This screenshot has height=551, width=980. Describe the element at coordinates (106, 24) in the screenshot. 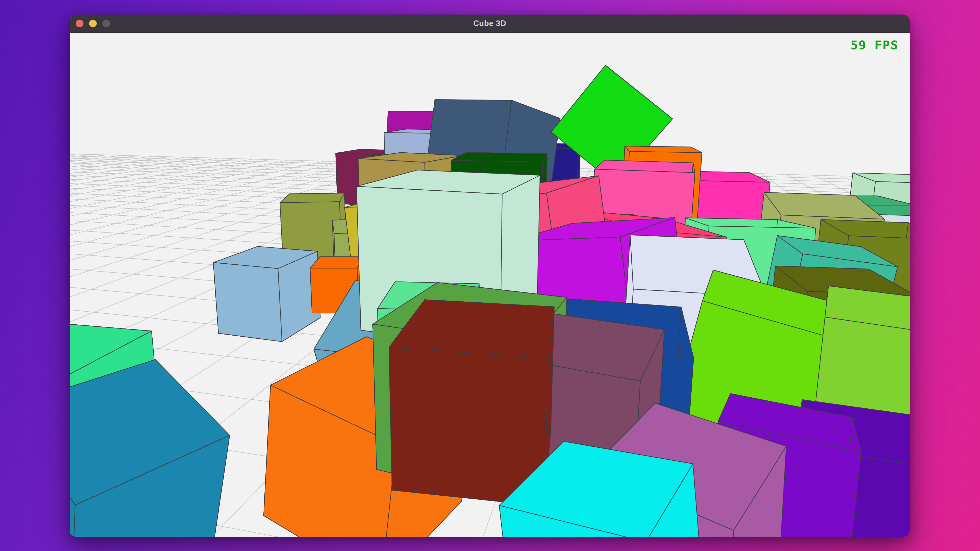

I see `zoom-button-icon` at that location.